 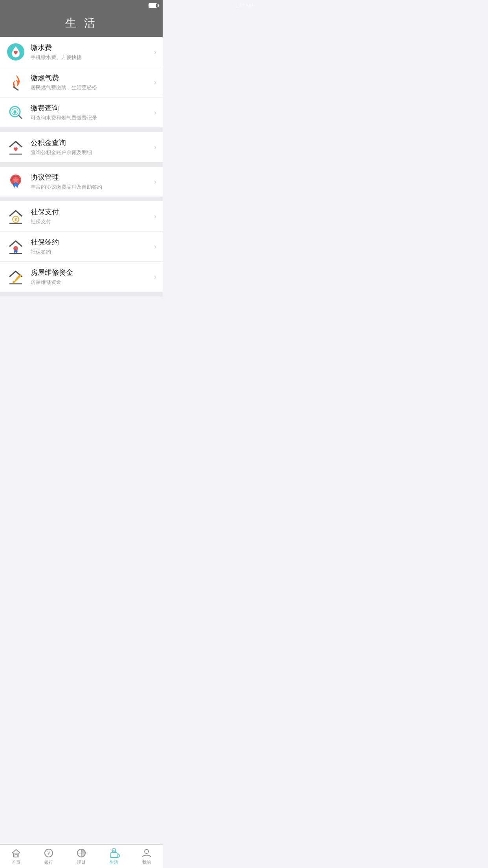 What do you see at coordinates (81, 147) in the screenshot?
I see `list-item-provident: 公积金查询 查询公积金账户余额及明细 ›` at bounding box center [81, 147].